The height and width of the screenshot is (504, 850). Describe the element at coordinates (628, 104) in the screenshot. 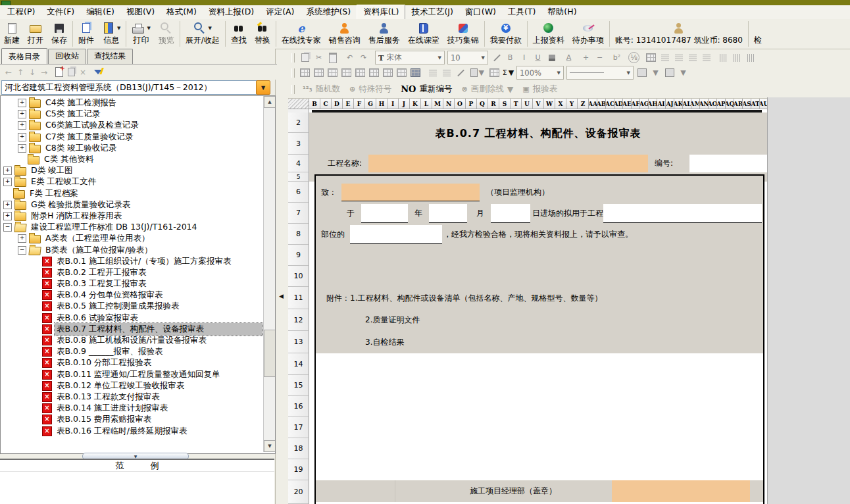

I see `column-header: AE` at that location.